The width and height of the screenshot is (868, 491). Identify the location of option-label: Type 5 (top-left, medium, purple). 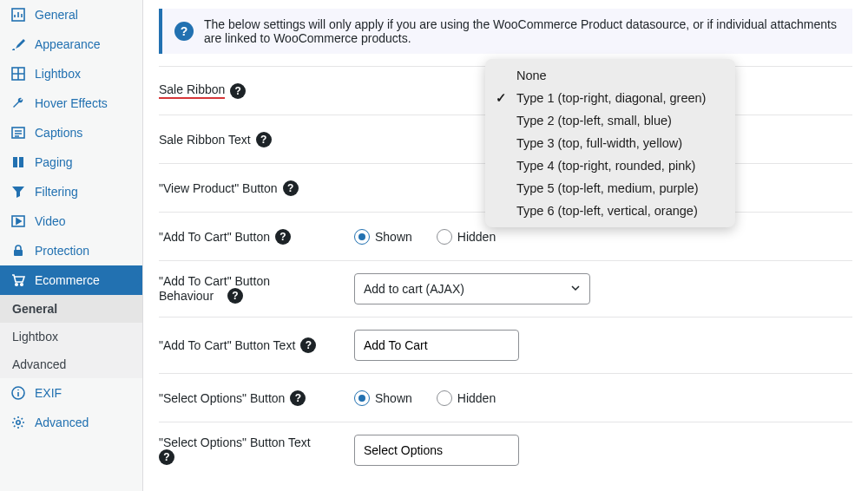
(608, 188).